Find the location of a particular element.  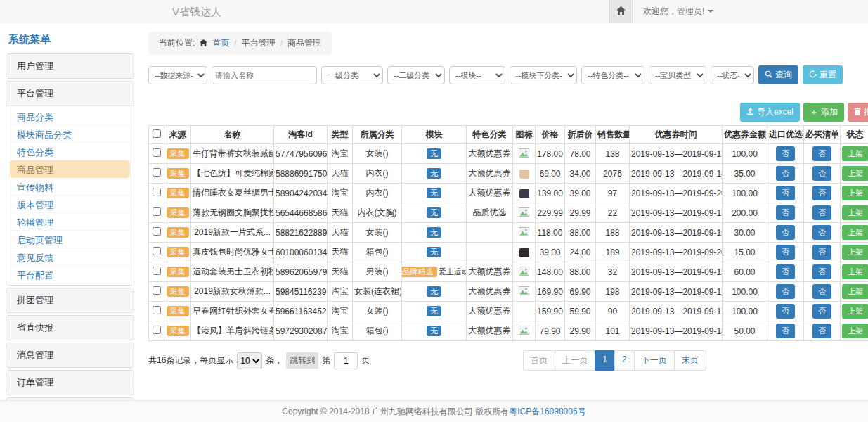

add-button: ＋ 添加 is located at coordinates (824, 113).